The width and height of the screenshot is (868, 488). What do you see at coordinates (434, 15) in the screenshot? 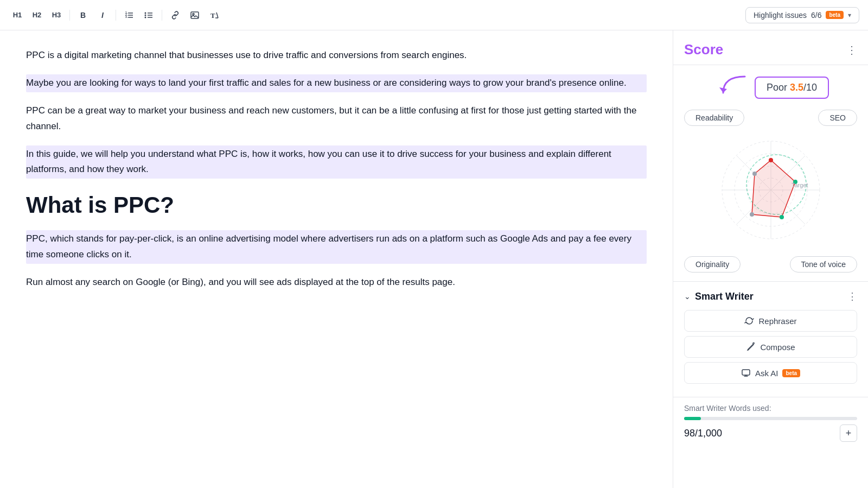
I see `toolbar: H1 H2 H3 B I 1.2.3. T Highlight issues 6…` at bounding box center [434, 15].